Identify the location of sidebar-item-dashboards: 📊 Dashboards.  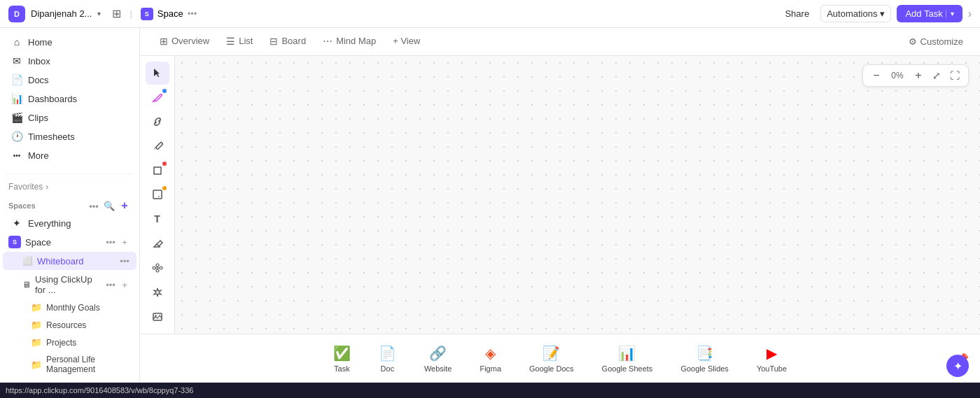
(70, 99).